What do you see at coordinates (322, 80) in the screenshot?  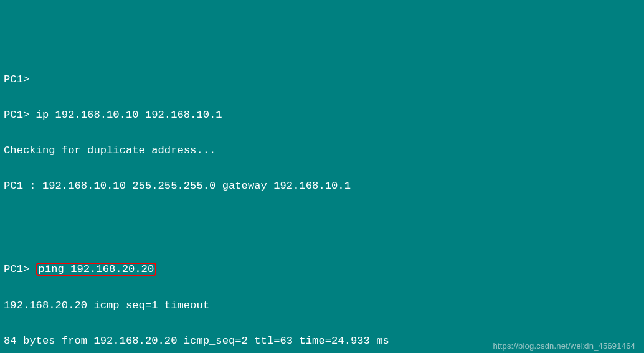 I see `prompt-line: PC1>` at bounding box center [322, 80].